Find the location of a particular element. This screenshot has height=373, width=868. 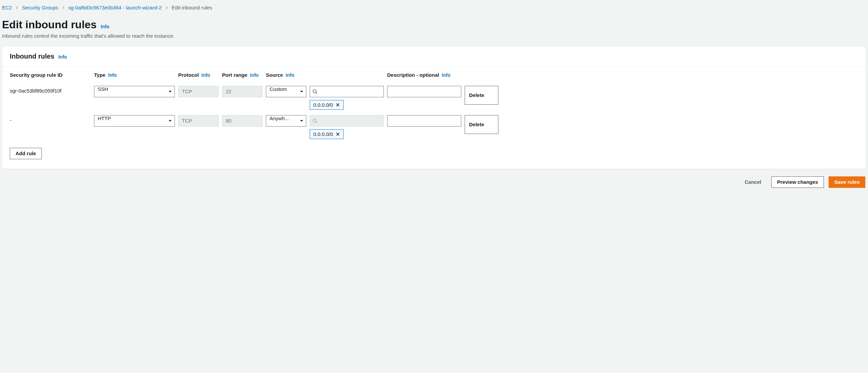

col-port-range-info-link: Info is located at coordinates (254, 75).